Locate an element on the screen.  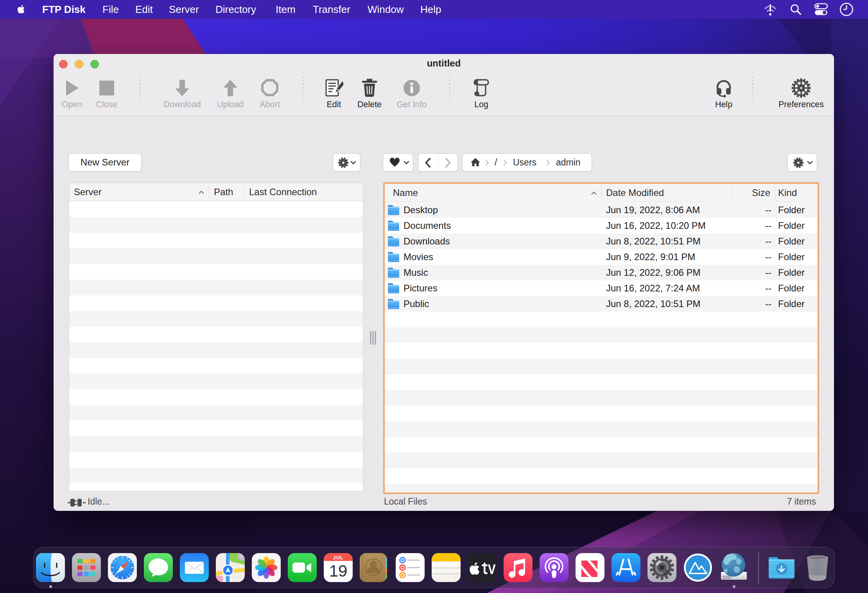
svg-text: 19 is located at coordinates (339, 571).